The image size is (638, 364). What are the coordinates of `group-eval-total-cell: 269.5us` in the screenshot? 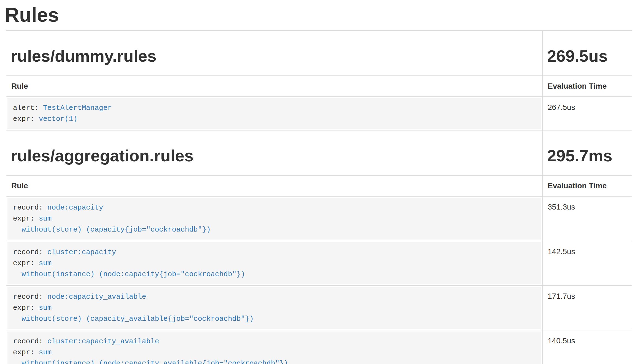 It's located at (587, 53).